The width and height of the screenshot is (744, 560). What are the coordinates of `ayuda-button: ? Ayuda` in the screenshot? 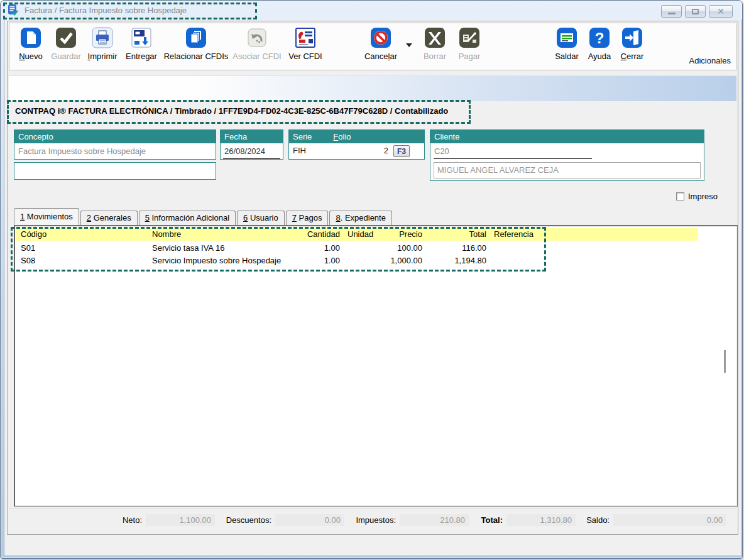 It's located at (599, 44).